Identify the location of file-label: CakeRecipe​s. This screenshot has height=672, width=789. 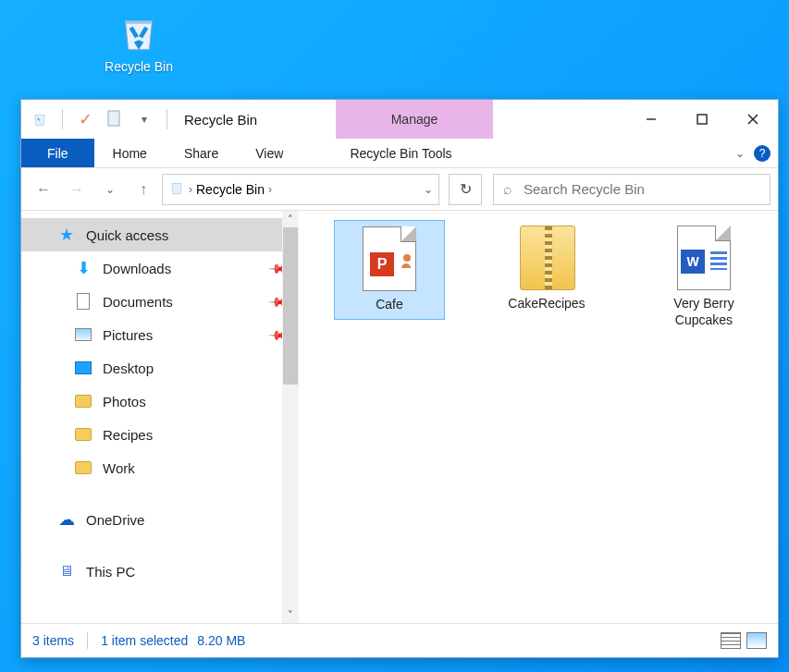
(547, 304).